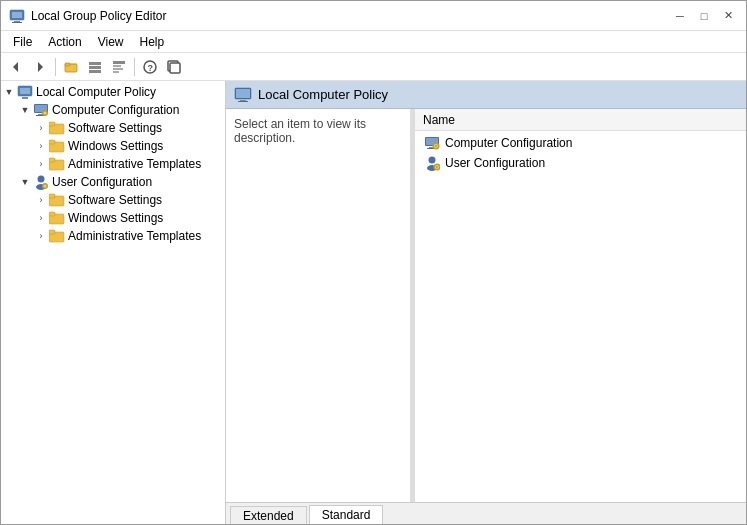  Describe the element at coordinates (580, 163) in the screenshot. I see `list-item-user-config: User Configuration` at that location.